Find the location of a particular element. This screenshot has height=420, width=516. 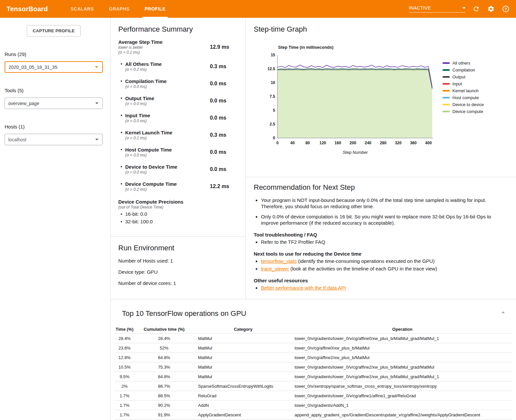

precision-32bit: 32-bit: 100.0 is located at coordinates (175, 222).